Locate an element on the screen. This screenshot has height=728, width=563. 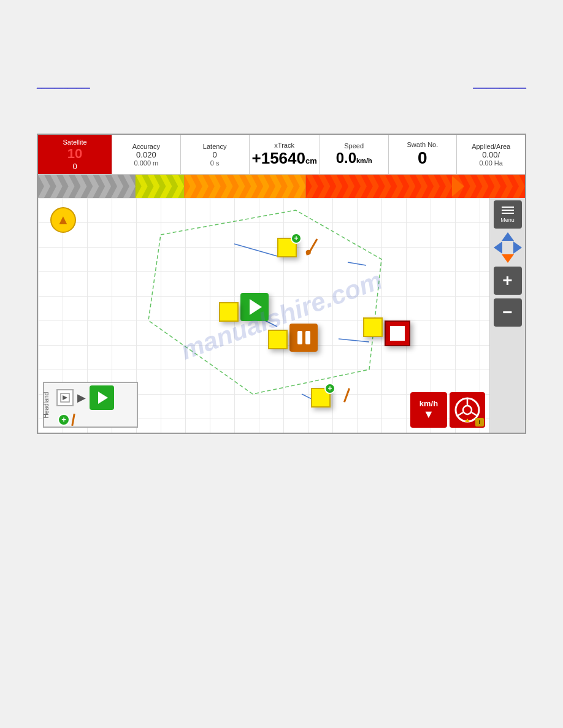
zoom-in-button: + is located at coordinates (508, 281).